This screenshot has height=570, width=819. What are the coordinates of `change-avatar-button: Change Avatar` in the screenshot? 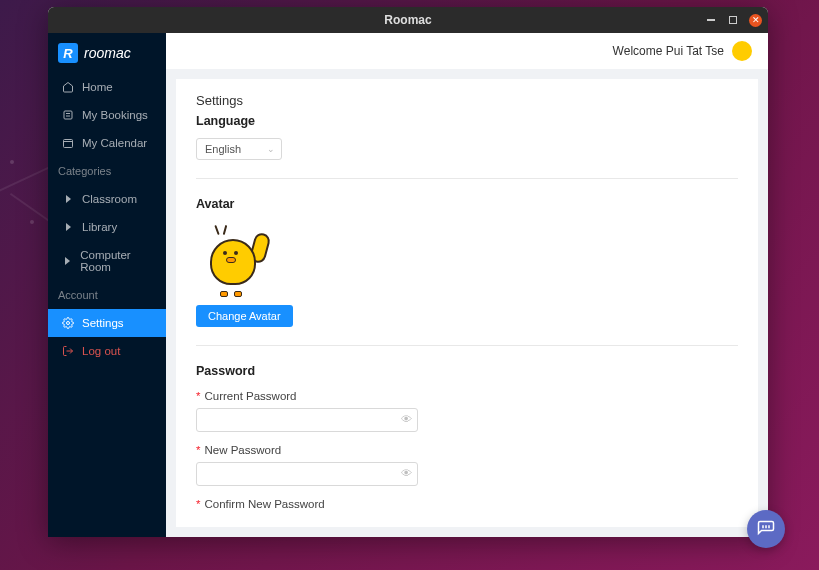 It's located at (244, 316).